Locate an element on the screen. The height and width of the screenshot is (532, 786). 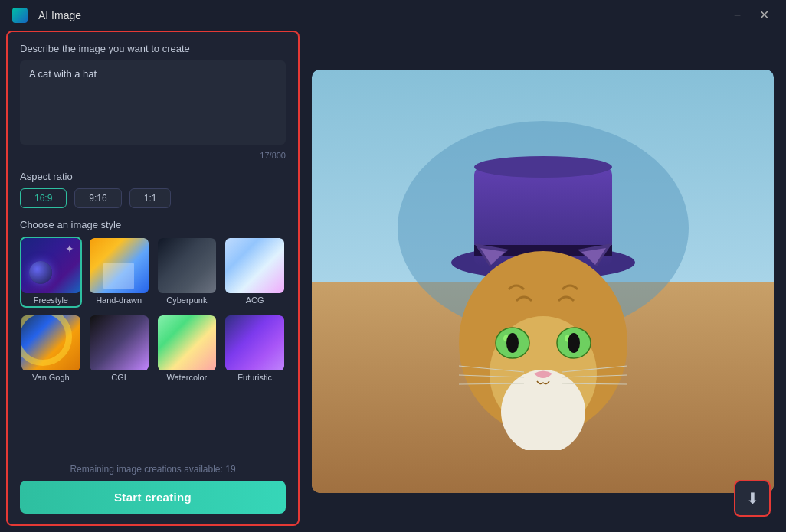
close-button: ✕ is located at coordinates (765, 15).